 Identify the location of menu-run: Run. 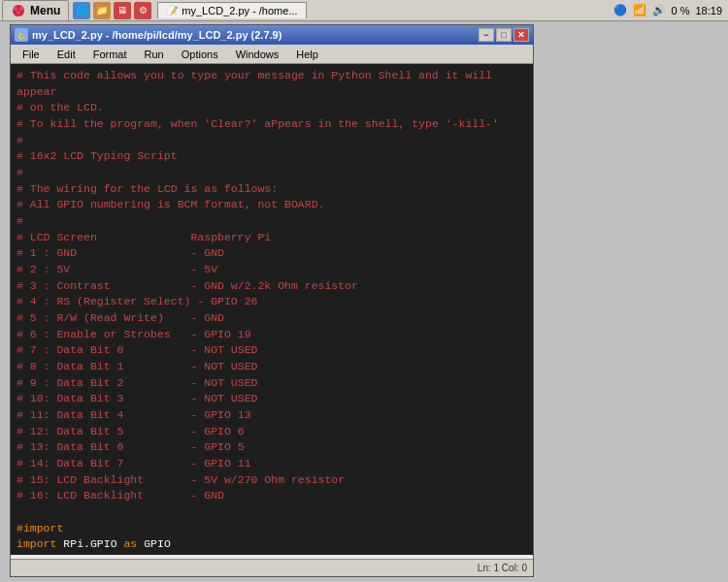
(154, 54).